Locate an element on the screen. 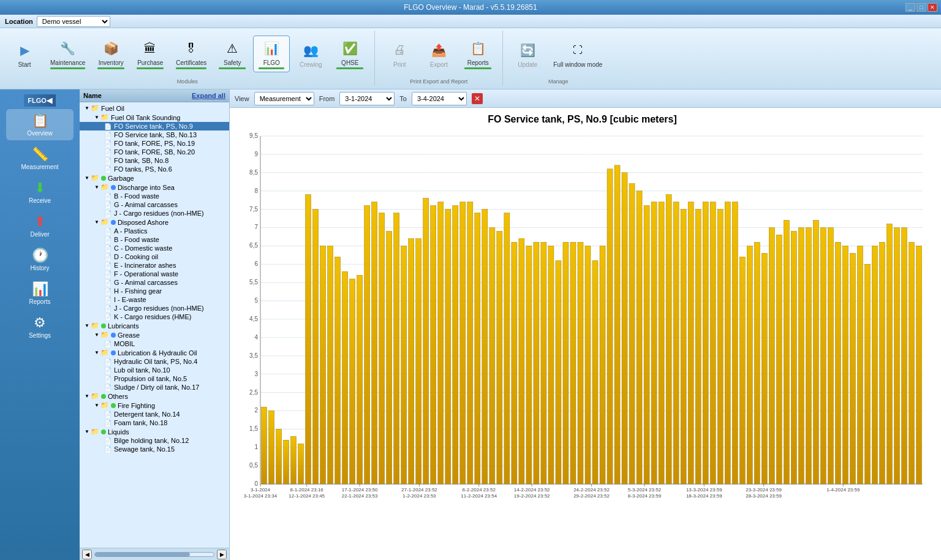 This screenshot has height=560, width=941. tree-item: 📄FO tank, FORE, PS, No.19 is located at coordinates (154, 143).